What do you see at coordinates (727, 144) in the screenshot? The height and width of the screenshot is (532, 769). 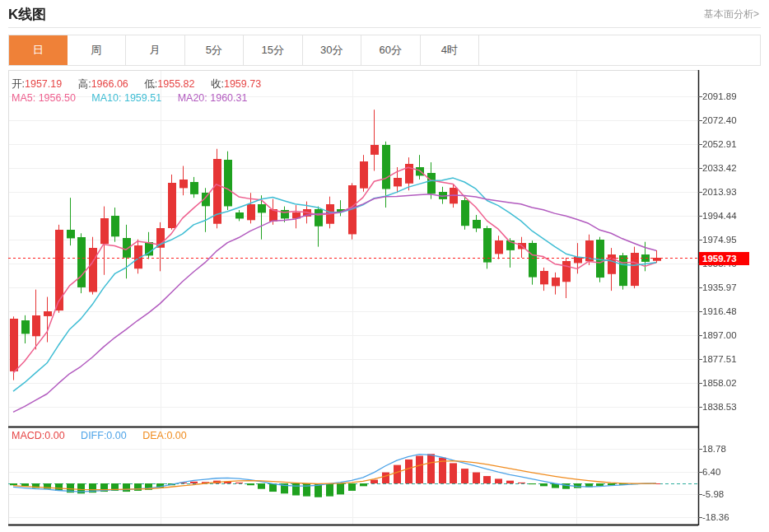 I see `price-axis-label: 2052.91` at bounding box center [727, 144].